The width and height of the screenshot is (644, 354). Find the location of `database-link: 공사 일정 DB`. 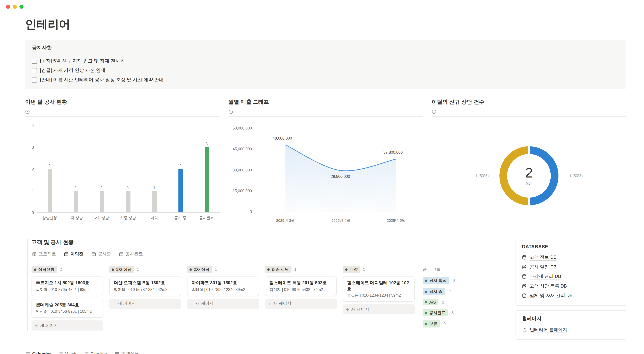

database-link: 공사 일정 DB is located at coordinates (571, 267).